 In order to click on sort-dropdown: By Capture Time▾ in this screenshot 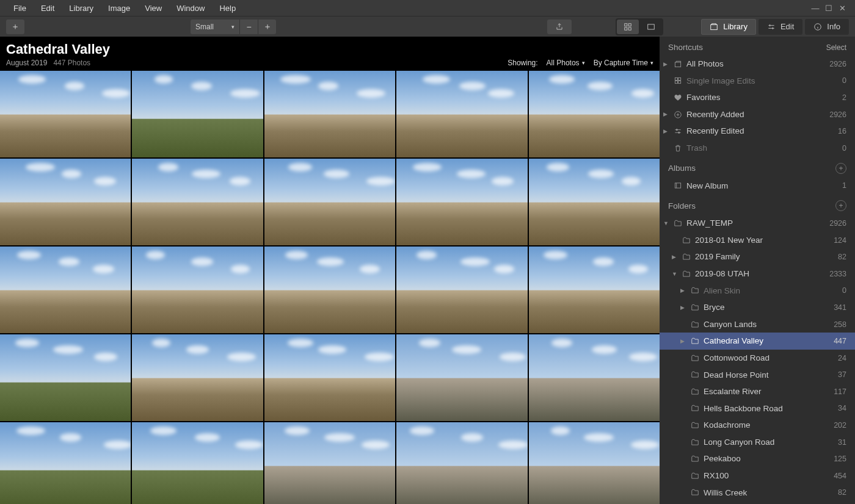, I will do `click(624, 63)`.